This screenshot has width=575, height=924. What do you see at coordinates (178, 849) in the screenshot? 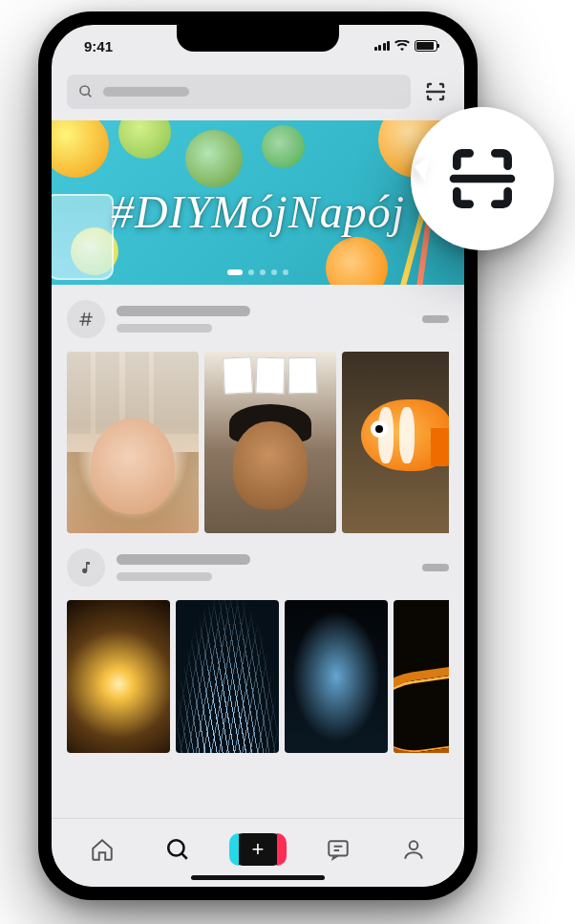
I see `nav-discover` at bounding box center [178, 849].